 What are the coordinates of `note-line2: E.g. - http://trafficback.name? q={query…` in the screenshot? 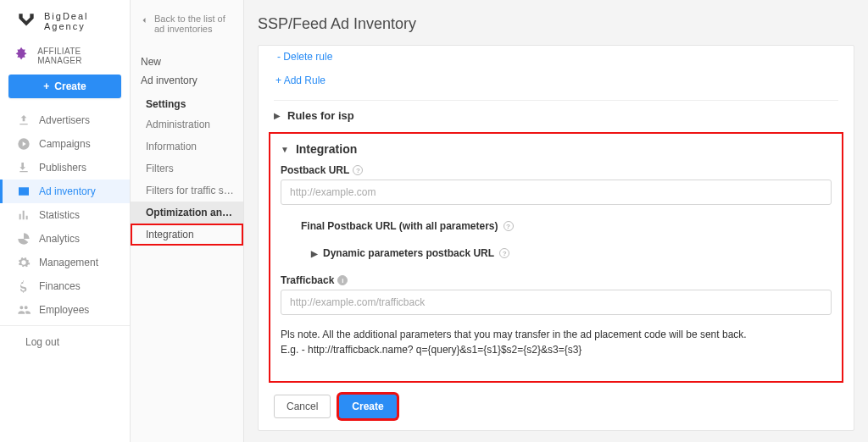 It's located at (556, 350).